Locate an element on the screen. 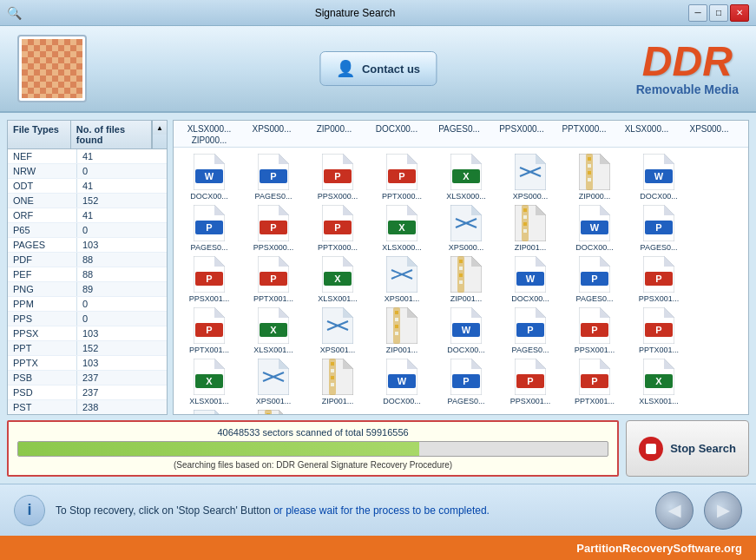  table-row: PPTX103 is located at coordinates (87, 363).